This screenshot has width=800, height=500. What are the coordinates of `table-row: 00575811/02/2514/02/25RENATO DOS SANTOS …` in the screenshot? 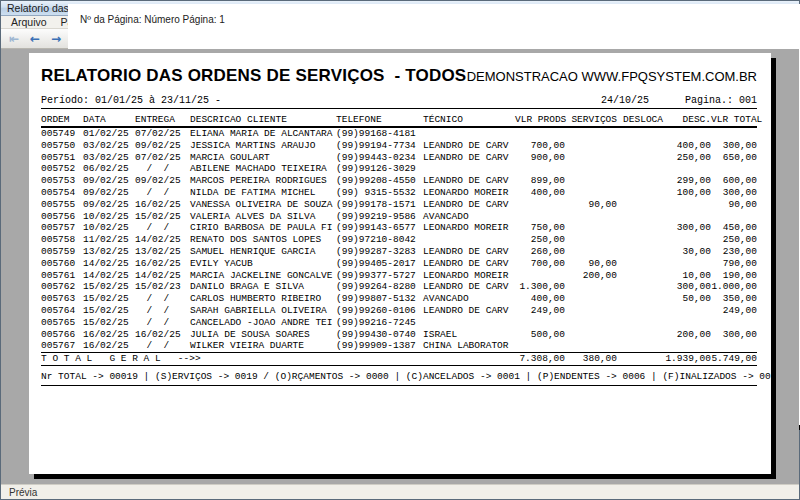 It's located at (399, 240).